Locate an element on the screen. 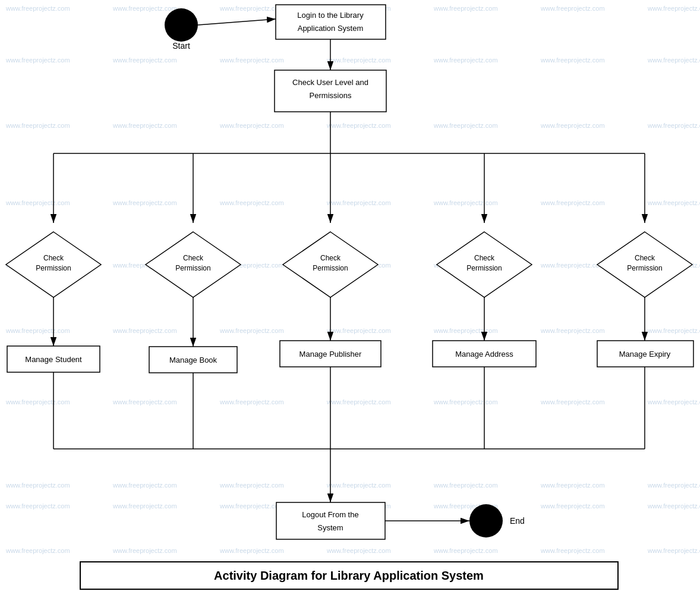 The height and width of the screenshot is (591, 700). start-label: Start is located at coordinates (181, 46).